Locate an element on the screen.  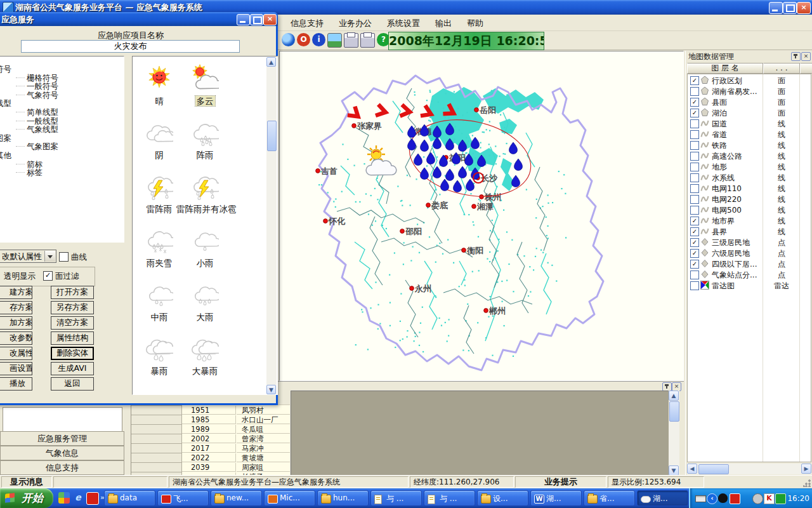
layer-row-地市界: ✓地市界线 is located at coordinates (749, 221).